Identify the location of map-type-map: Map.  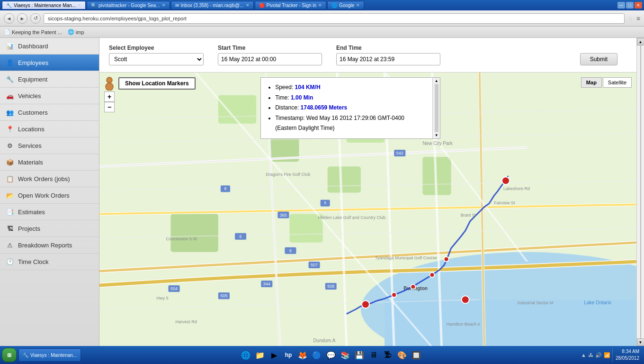
(591, 82).